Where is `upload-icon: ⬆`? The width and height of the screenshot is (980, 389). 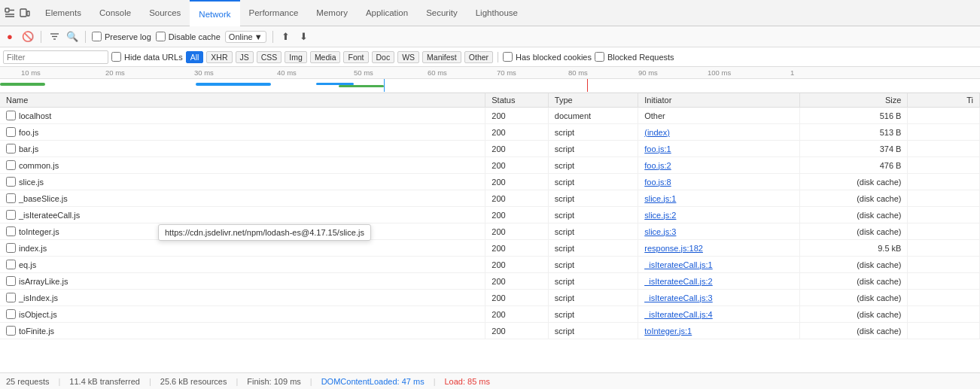
upload-icon: ⬆ is located at coordinates (286, 37).